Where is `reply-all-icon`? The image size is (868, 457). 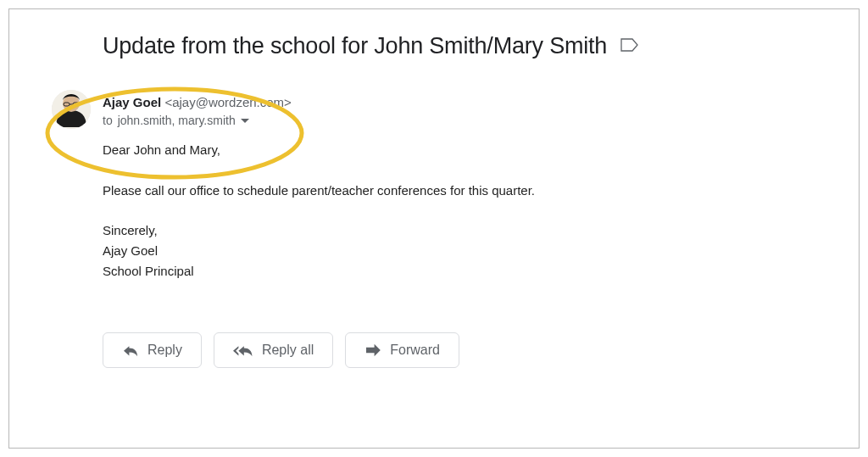
reply-all-icon is located at coordinates (243, 350).